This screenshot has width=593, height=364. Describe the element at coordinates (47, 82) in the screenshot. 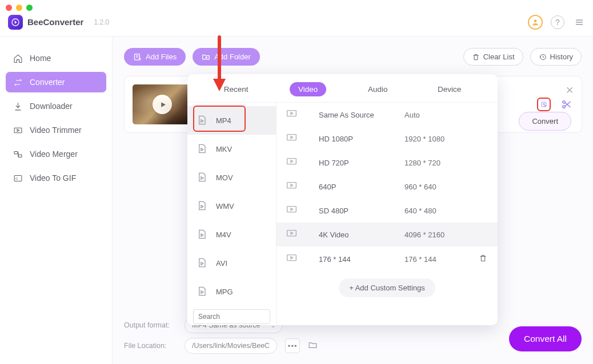

I see `sidebar-item-label: Converter` at that location.